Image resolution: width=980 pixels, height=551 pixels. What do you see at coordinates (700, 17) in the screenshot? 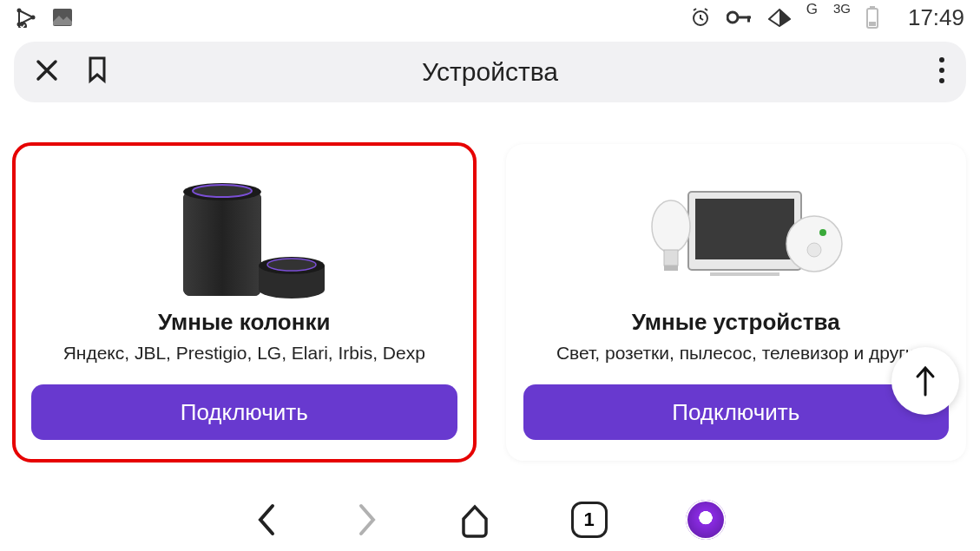
I see `alarm-icon` at bounding box center [700, 17].